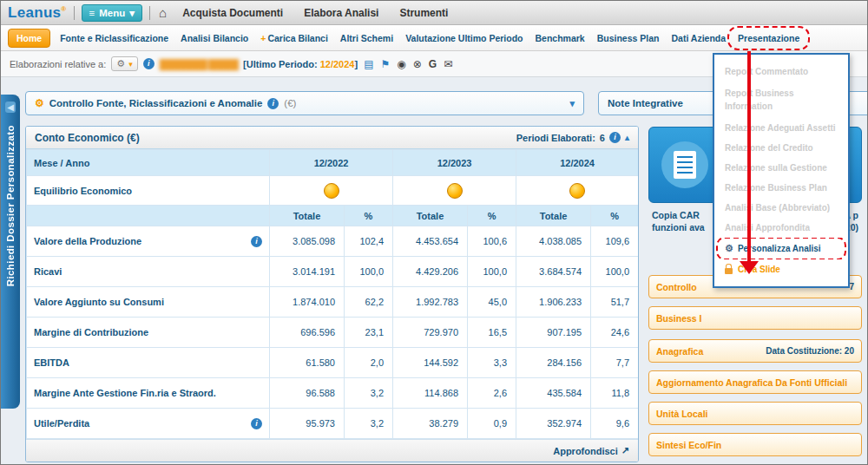 The image size is (868, 465). Describe the element at coordinates (628, 38) in the screenshot. I see `tab-business-plan: Business Plan` at that location.